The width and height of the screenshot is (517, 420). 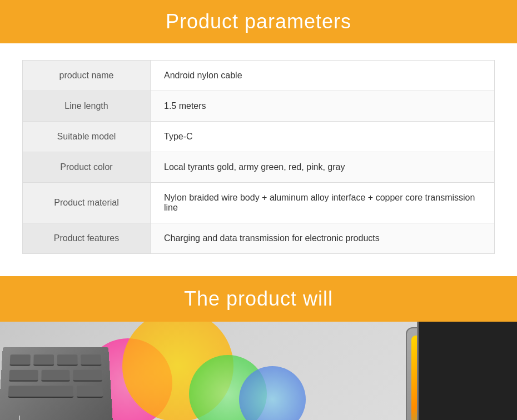 What do you see at coordinates (87, 168) in the screenshot?
I see `param-label: Product color` at bounding box center [87, 168].